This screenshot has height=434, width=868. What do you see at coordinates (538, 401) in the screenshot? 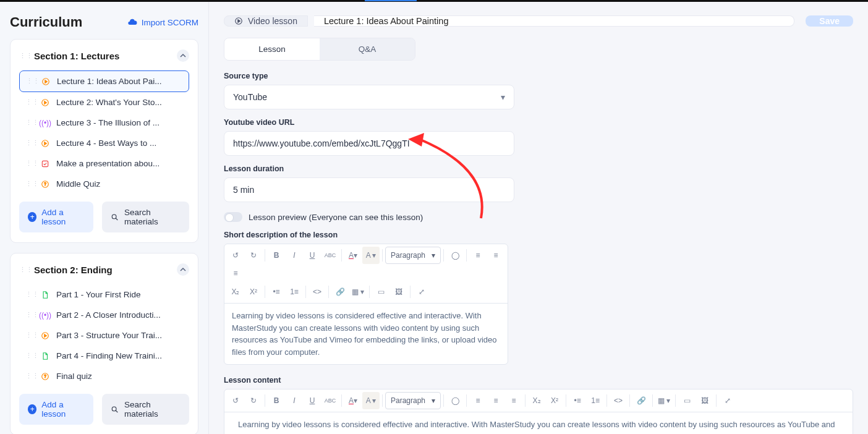
I see `editor-toolbar: ↺ ↻ B I U ABC A ▾ A ▾ Paragraph▾ ◯ ≡ ≡ ≡…` at bounding box center [538, 401].